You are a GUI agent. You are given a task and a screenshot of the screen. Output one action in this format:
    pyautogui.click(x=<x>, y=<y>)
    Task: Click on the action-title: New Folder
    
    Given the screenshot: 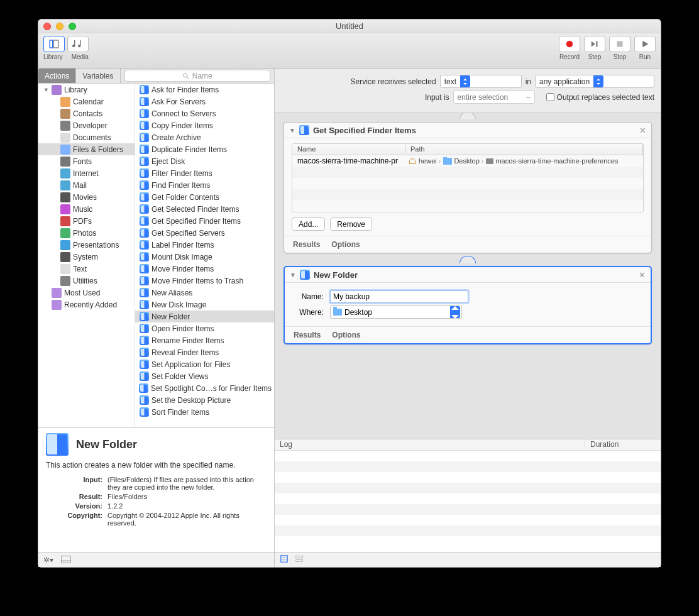 What is the action you would take?
    pyautogui.click(x=336, y=275)
    